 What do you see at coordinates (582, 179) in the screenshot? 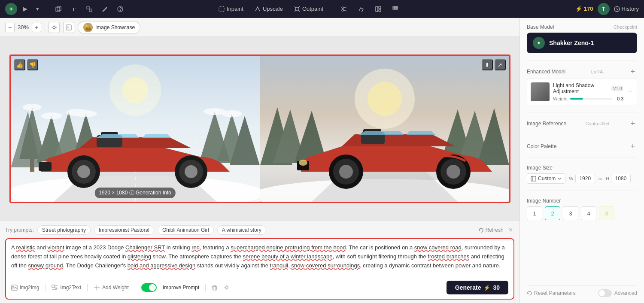
I see `width-input-group: W` at bounding box center [582, 179].